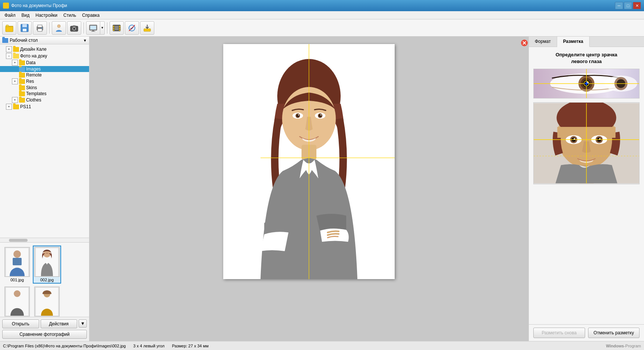 This screenshot has width=644, height=350. What do you see at coordinates (45, 334) in the screenshot?
I see `compare-button: Сравнение фотографий` at bounding box center [45, 334].